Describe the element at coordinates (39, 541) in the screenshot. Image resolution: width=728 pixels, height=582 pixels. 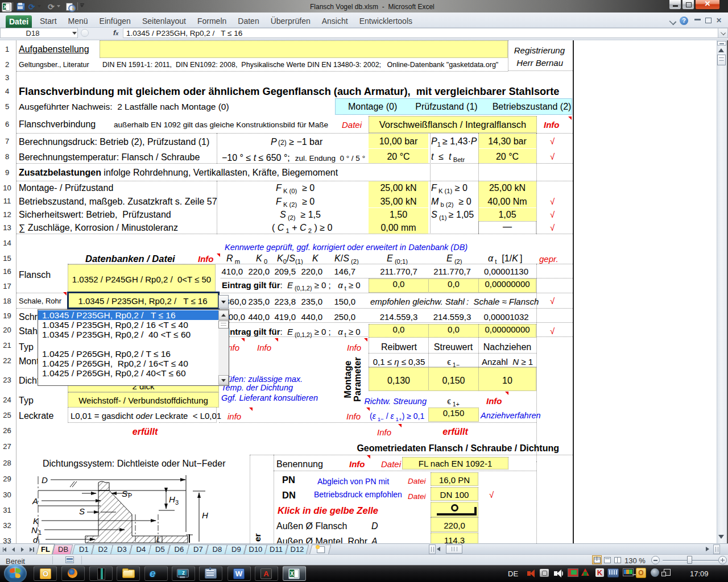
I see `svg-text: i` at that location.